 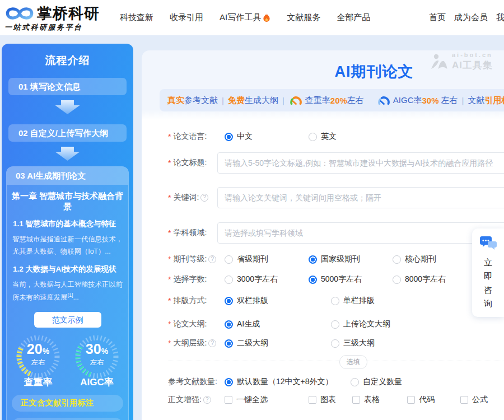 I want to click on watermark-name: AI工具集, so click(x=473, y=65).